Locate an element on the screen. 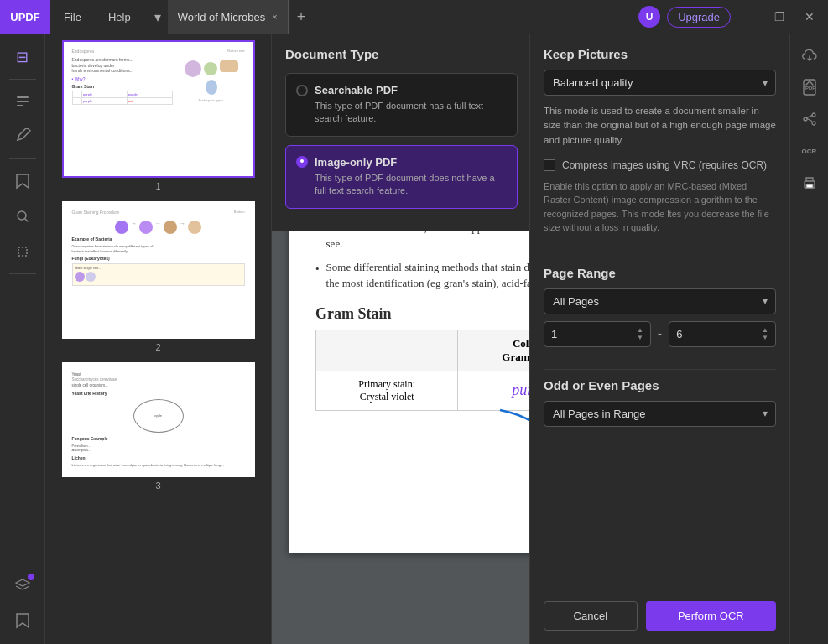 This screenshot has width=828, height=644. thumbnail-frame-2: Gram Staining ProcedureBottom → → → Ex is located at coordinates (159, 270).